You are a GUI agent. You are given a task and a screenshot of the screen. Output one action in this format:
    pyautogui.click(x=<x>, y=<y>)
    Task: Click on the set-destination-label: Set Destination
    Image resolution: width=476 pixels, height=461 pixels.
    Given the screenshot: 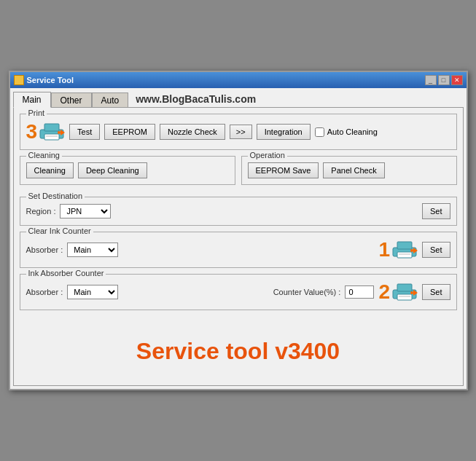 What is the action you would take?
    pyautogui.click(x=55, y=196)
    